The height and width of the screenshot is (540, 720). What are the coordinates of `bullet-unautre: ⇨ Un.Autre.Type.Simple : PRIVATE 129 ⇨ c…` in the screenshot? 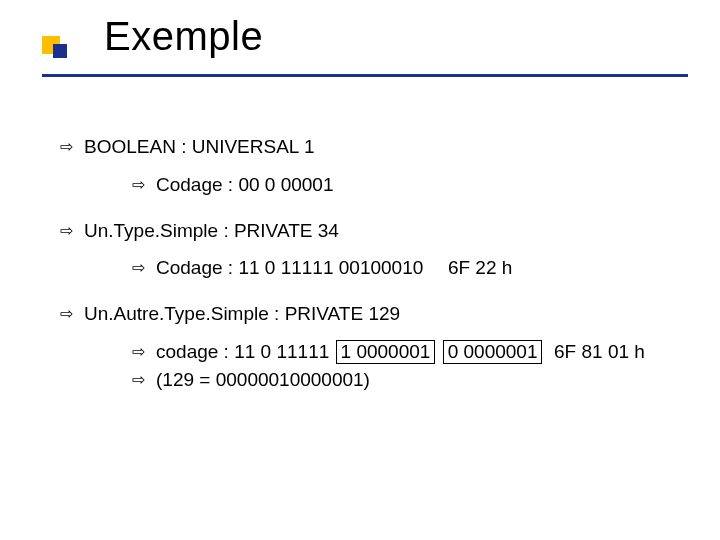 It's located at (370, 346).